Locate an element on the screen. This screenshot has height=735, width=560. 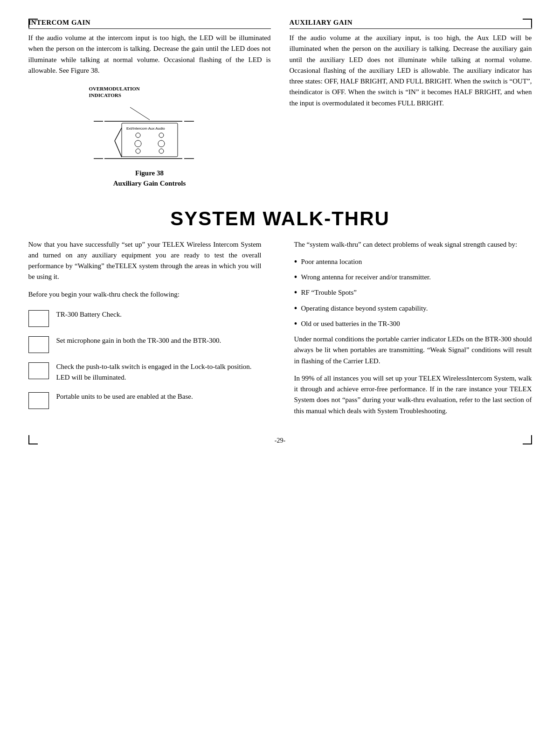
checklist-text-3: Check the push-to-talk switch is engaged… is located at coordinates (159, 372).